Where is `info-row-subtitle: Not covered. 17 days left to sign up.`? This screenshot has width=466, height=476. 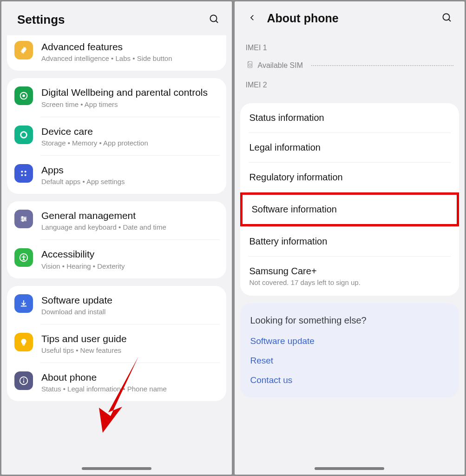
info-row-subtitle: Not covered. 17 days left to sign up. is located at coordinates (350, 283).